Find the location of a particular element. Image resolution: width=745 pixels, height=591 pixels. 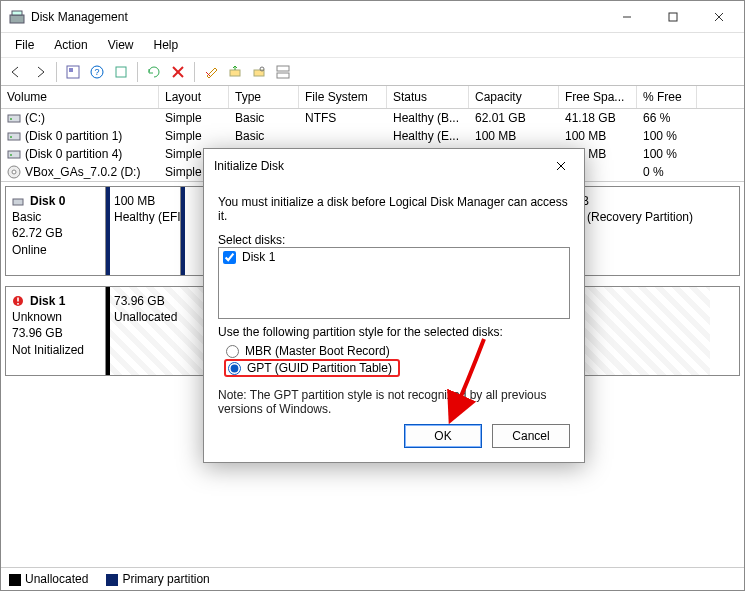

dialog-titlebar: Initialize Disk is located at coordinates (394, 166).